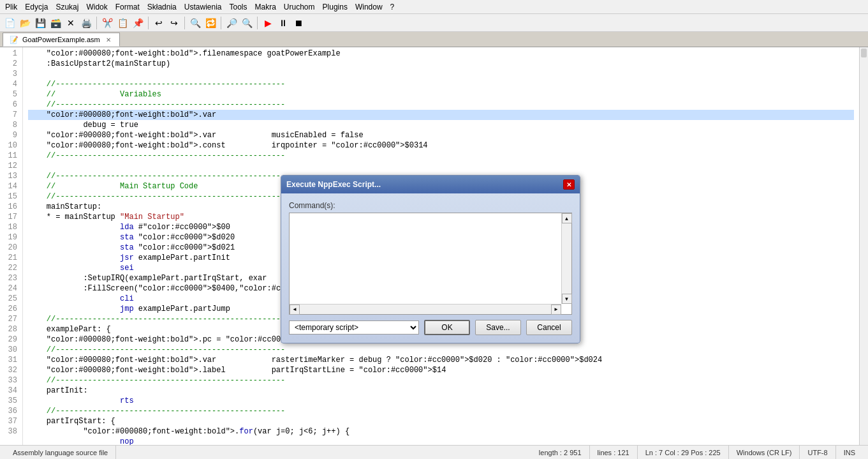 Image resolution: width=868 pixels, height=459 pixels. Describe the element at coordinates (210, 23) in the screenshot. I see `replace-button: 🔁` at that location.